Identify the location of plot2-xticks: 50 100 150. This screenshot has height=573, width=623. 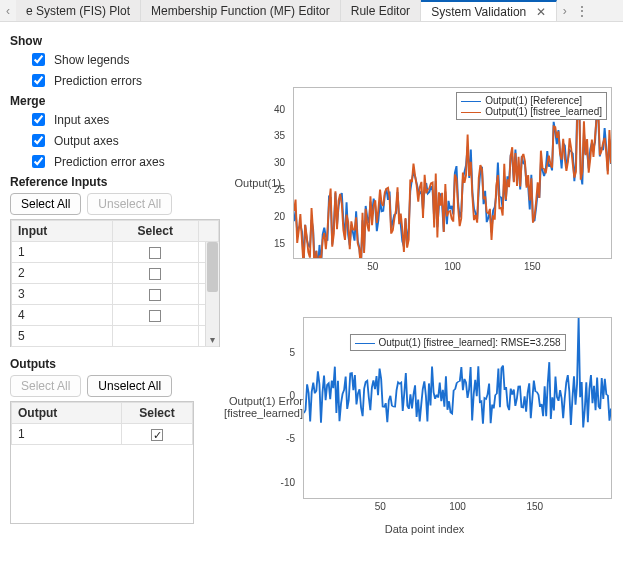
(458, 508).